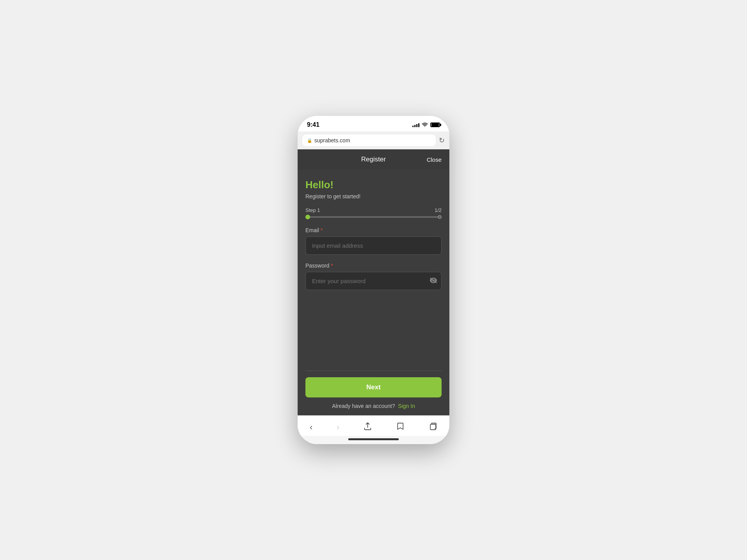  I want to click on email-required-star: *, so click(321, 230).